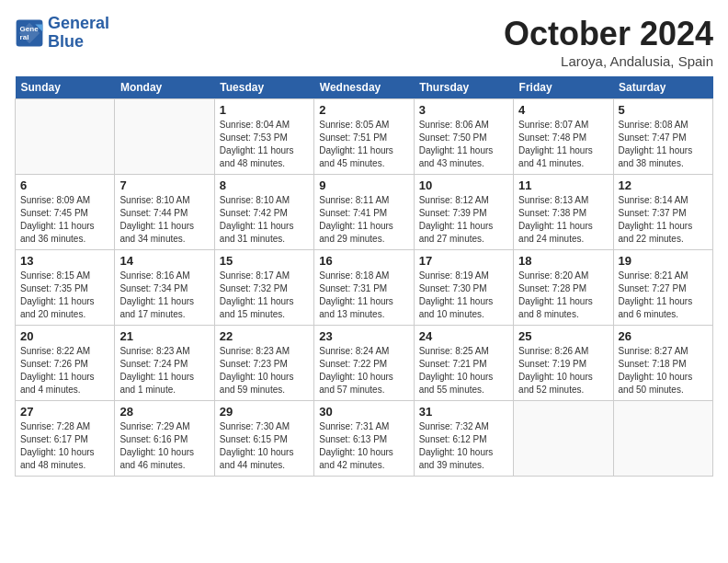 This screenshot has height=563, width=728. I want to click on logo-icon: Gene ral, so click(29, 33).